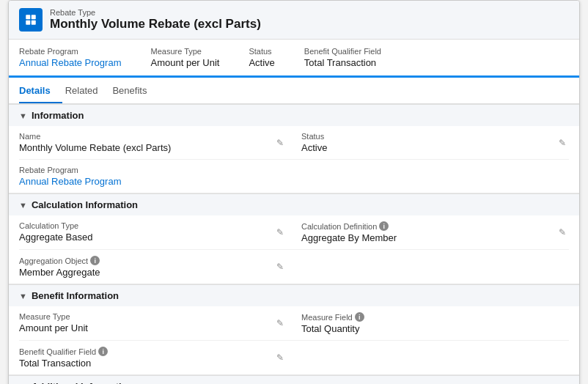  What do you see at coordinates (82, 383) in the screenshot?
I see `additional-section-title: Additional Information` at bounding box center [82, 383].